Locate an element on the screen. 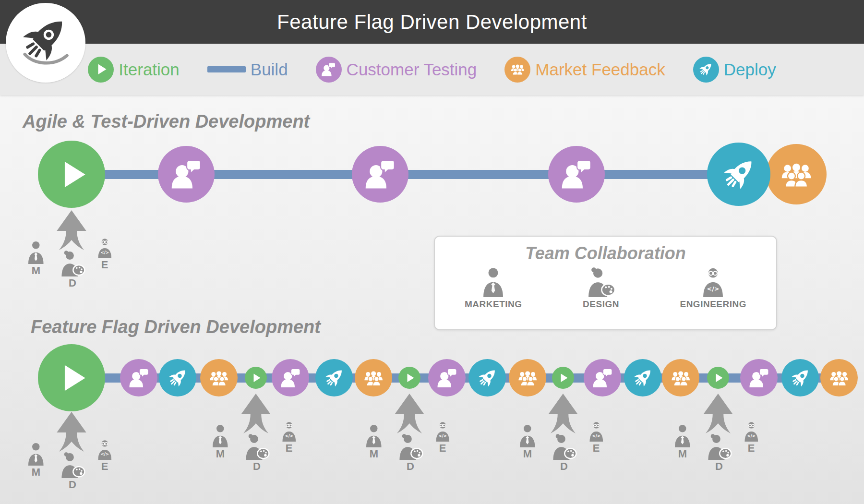 Image resolution: width=864 pixels, height=504 pixels. legend-label: Iteration is located at coordinates (149, 70).